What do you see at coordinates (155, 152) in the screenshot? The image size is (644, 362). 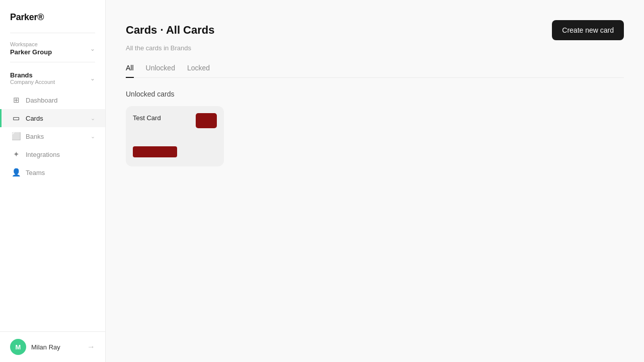 I see `card-number-strip` at bounding box center [155, 152].